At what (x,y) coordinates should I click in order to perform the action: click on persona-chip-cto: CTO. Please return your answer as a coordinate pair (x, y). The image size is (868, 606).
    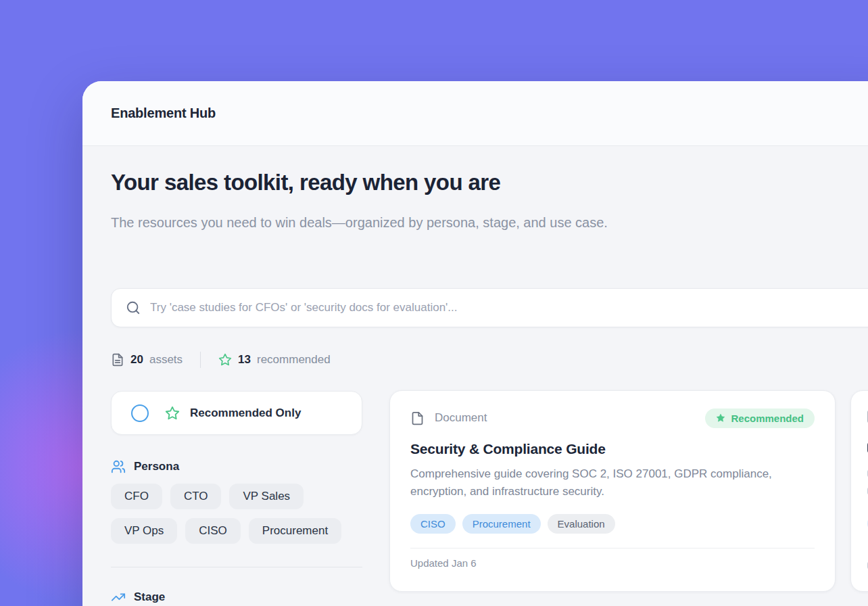
    Looking at the image, I should click on (196, 496).